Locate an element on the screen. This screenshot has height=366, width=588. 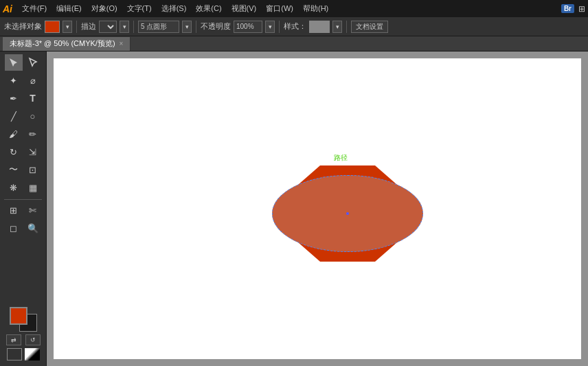
separator4 is located at coordinates (279, 27).